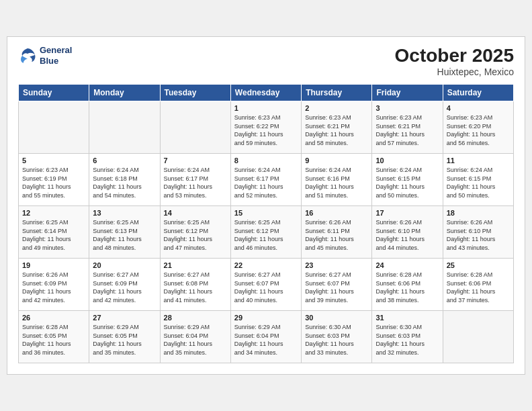 The image size is (532, 411). I want to click on calendar-cell: 13Sunrise: 6:25 AM Sunset: 6:13 PM Dayli…, so click(125, 232).